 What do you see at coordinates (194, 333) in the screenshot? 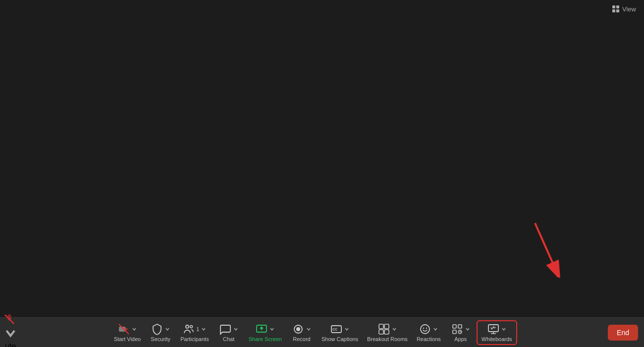
I see `participants-button: 1 Participants` at bounding box center [194, 333].